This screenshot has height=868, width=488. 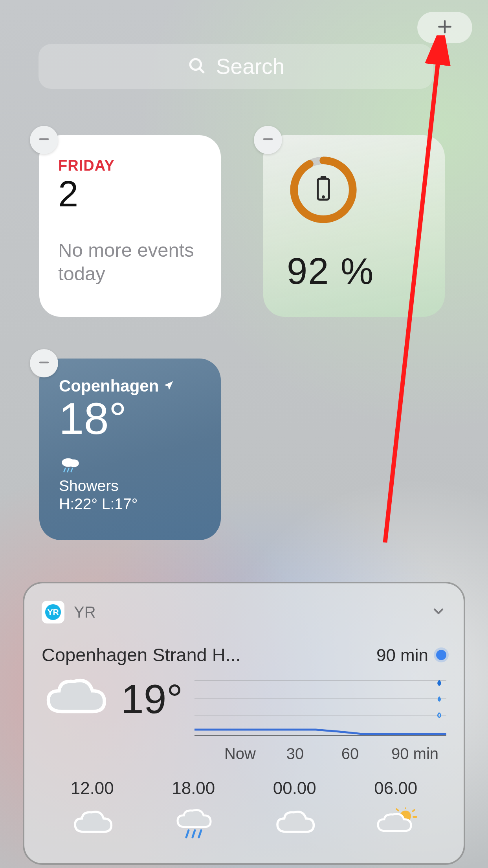 I want to click on collapse-button, so click(x=438, y=612).